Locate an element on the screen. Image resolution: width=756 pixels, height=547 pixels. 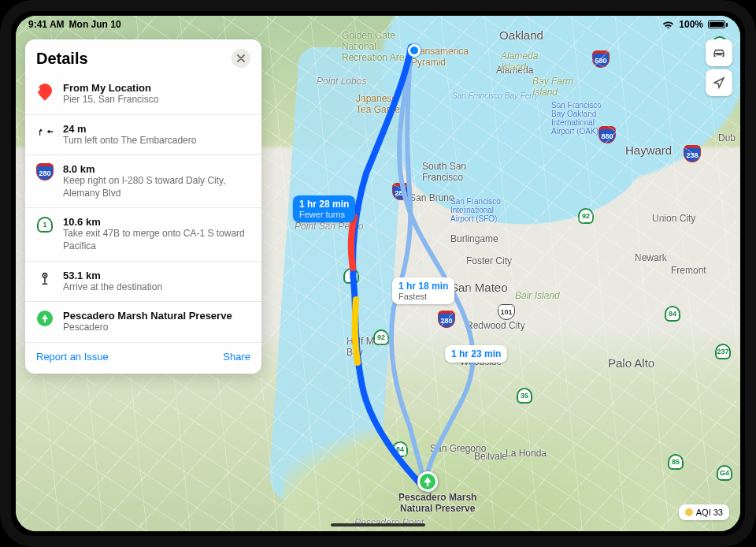
direction-step: 1 10.6 km Take exit 47B to merge onto CA… is located at coordinates (143, 233).